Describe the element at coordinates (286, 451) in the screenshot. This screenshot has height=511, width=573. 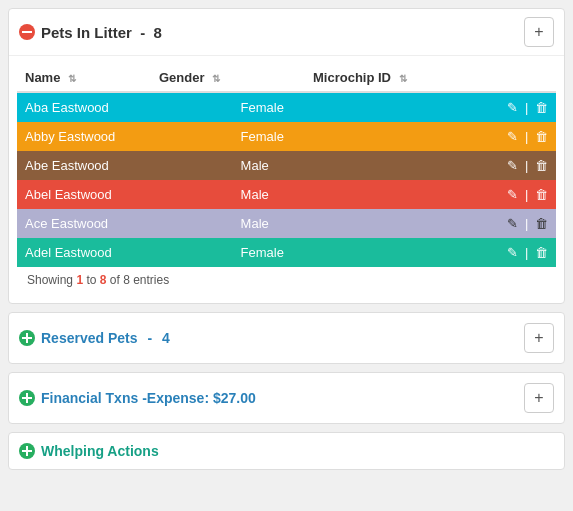
I see `whelping-actions-row: Whelping Actions` at that location.